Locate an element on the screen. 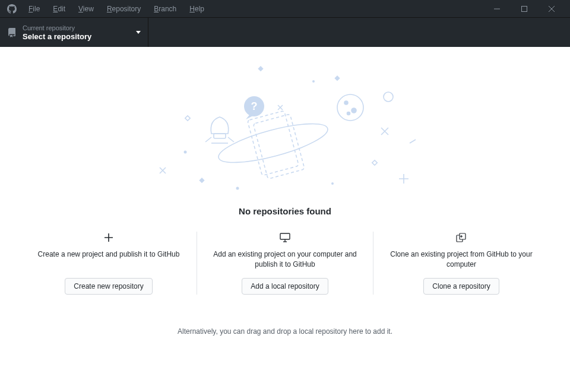  github-logo-icon is located at coordinates (12, 9).